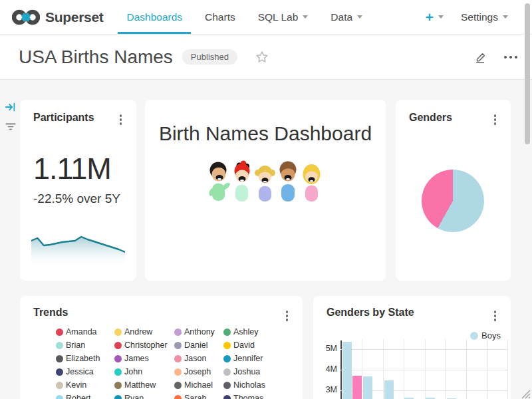  What do you see at coordinates (346, 17) in the screenshot?
I see `nav-item-data: Data` at bounding box center [346, 17].